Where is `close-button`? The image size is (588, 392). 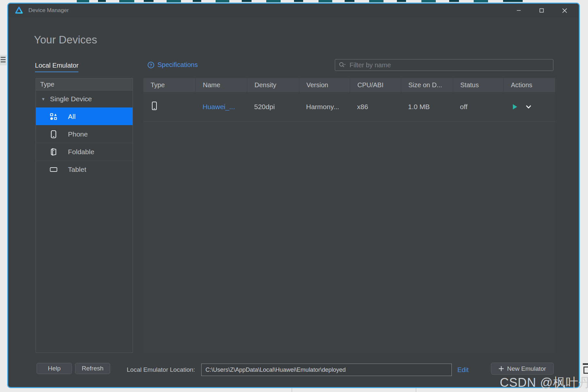 close-button is located at coordinates (564, 10).